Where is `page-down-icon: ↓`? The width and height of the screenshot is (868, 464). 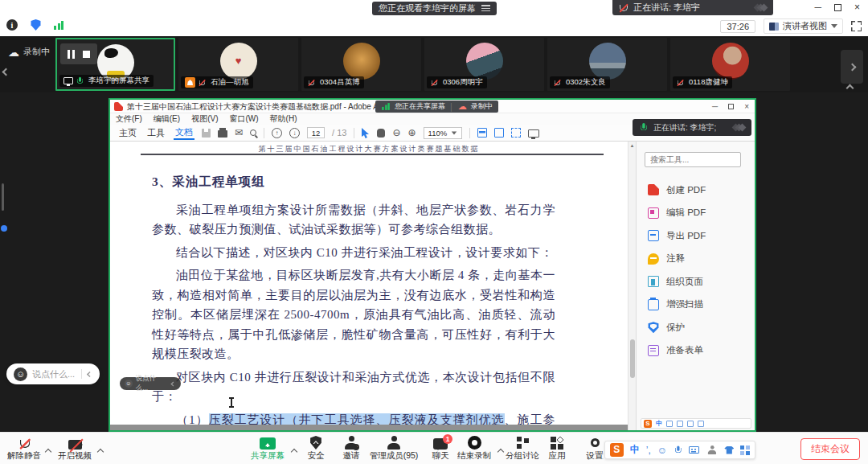
page-down-icon: ↓ is located at coordinates (294, 133).